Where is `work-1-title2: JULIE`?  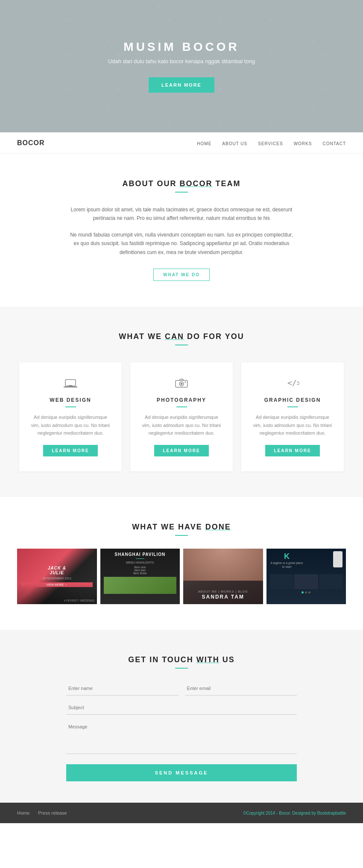 work-1-title2: JULIE is located at coordinates (57, 573).